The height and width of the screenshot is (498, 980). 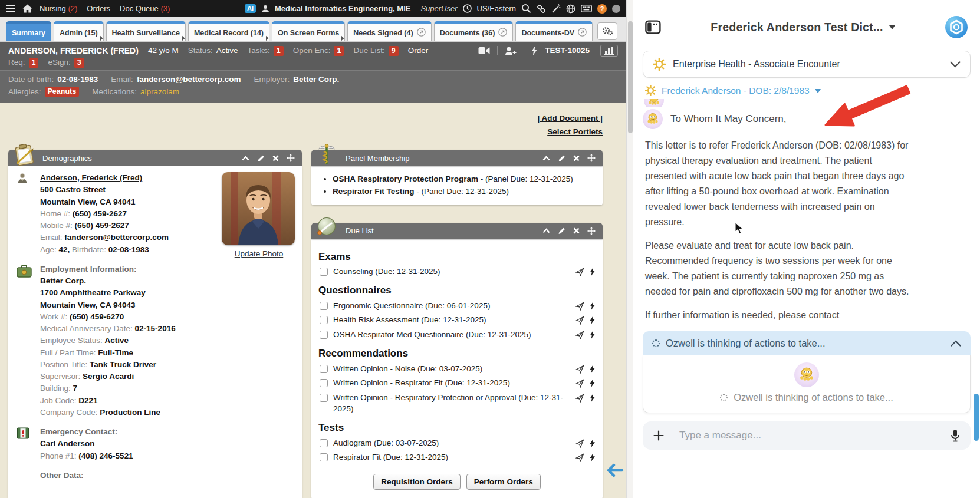 I want to click on open-enc-badge: 1, so click(x=338, y=51).